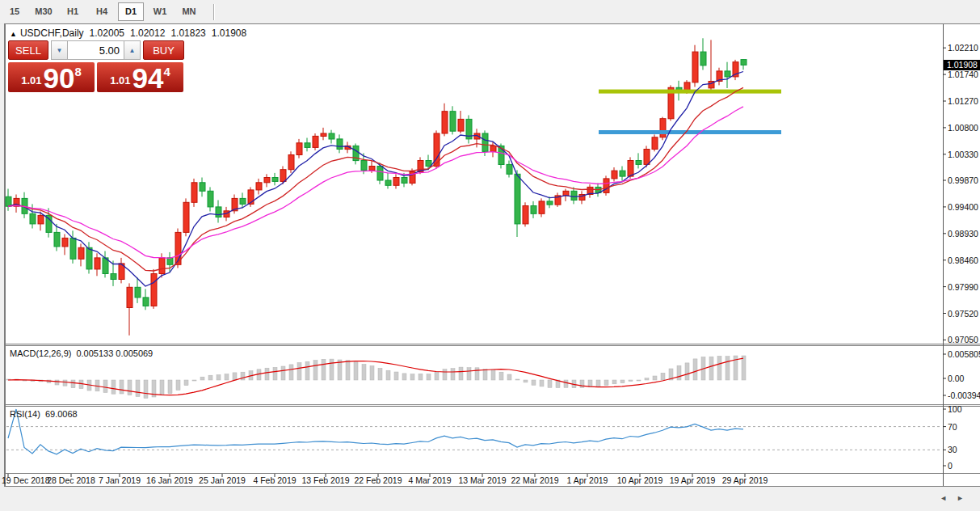 The height and width of the screenshot is (511, 980). I want to click on rsi-axis-label: 70, so click(953, 427).